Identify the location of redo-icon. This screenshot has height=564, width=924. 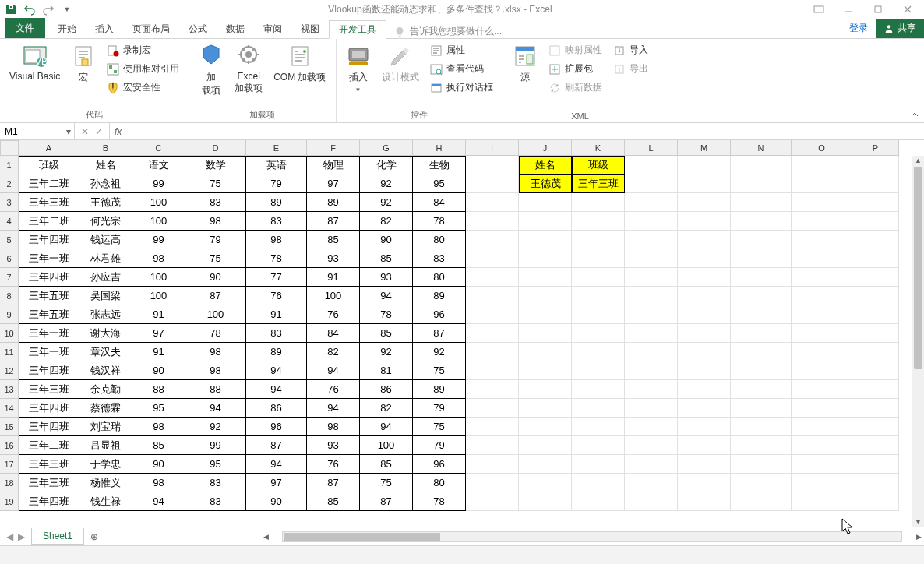
(48, 9).